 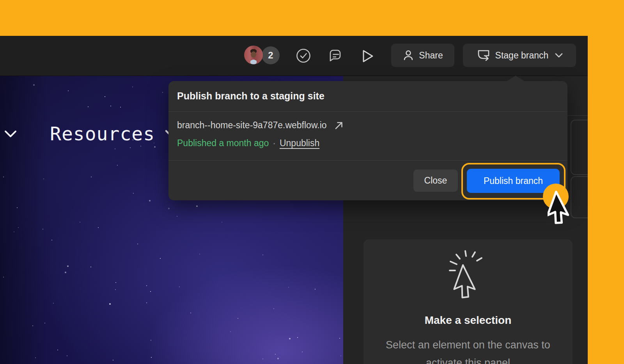 I want to click on close-button: Close, so click(x=436, y=181).